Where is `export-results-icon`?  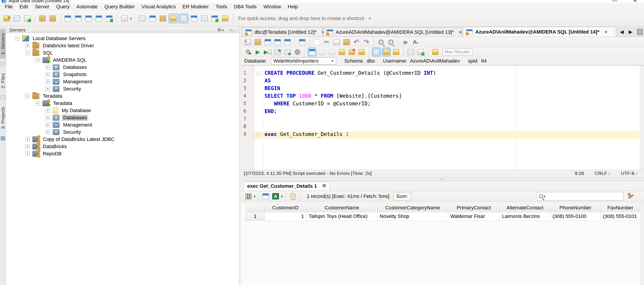 export-results-icon is located at coordinates (266, 196).